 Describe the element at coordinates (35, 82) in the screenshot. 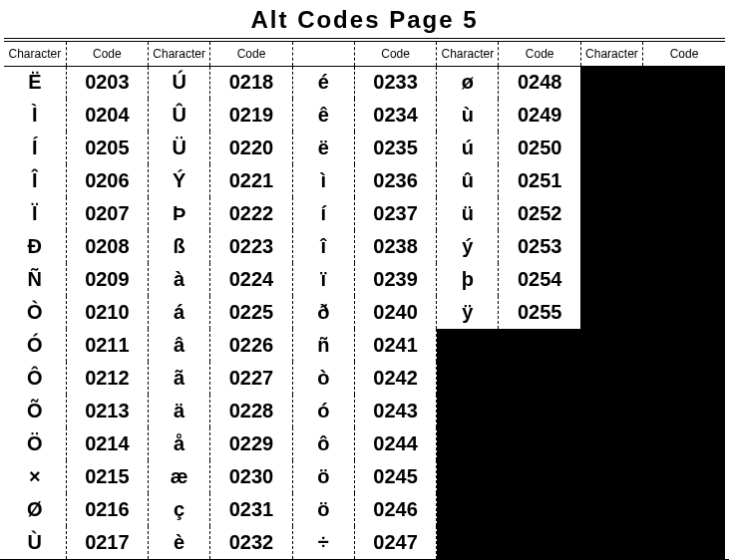

I see `cell-character: Ë` at that location.